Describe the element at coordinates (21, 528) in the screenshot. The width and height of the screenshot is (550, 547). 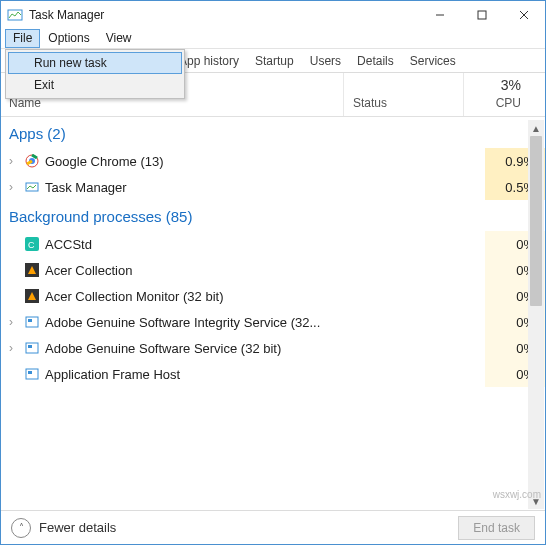
I see `chevron-up-icon: ˄` at that location.